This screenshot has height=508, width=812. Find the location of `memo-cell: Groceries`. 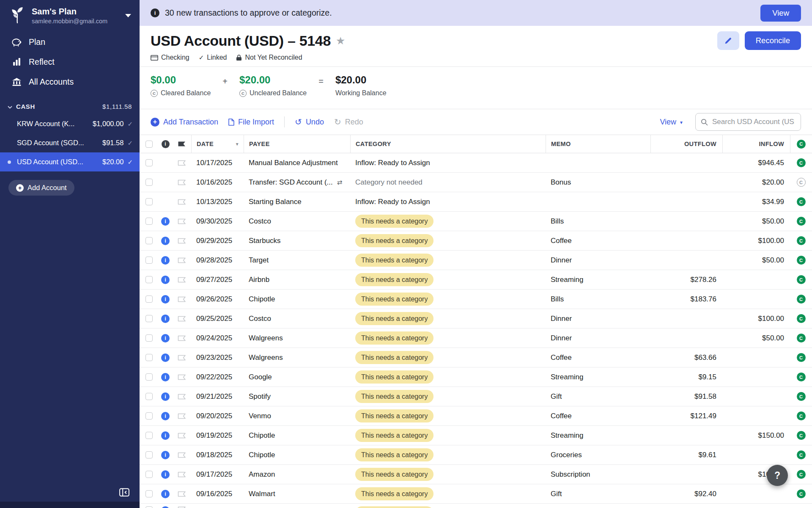

memo-cell: Groceries is located at coordinates (598, 455).